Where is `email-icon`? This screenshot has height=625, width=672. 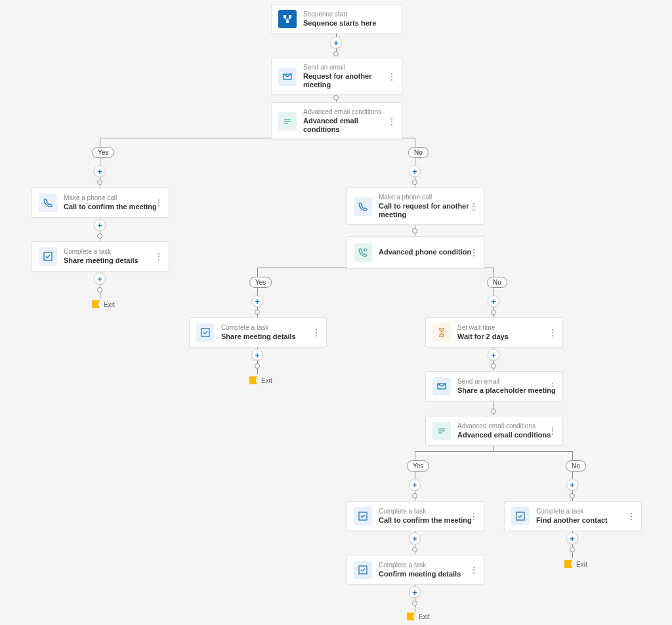 email-icon is located at coordinates (442, 386).